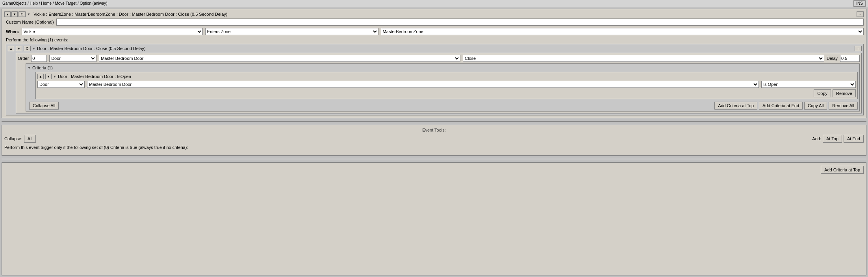 The height and width of the screenshot is (277, 868). What do you see at coordinates (822, 93) in the screenshot?
I see `criteria-copy-button: Copy` at bounding box center [822, 93].